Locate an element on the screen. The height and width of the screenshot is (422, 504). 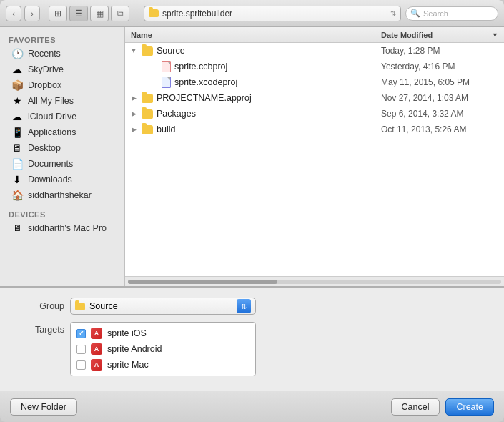
target-row: A sprite iOS is located at coordinates (163, 333).